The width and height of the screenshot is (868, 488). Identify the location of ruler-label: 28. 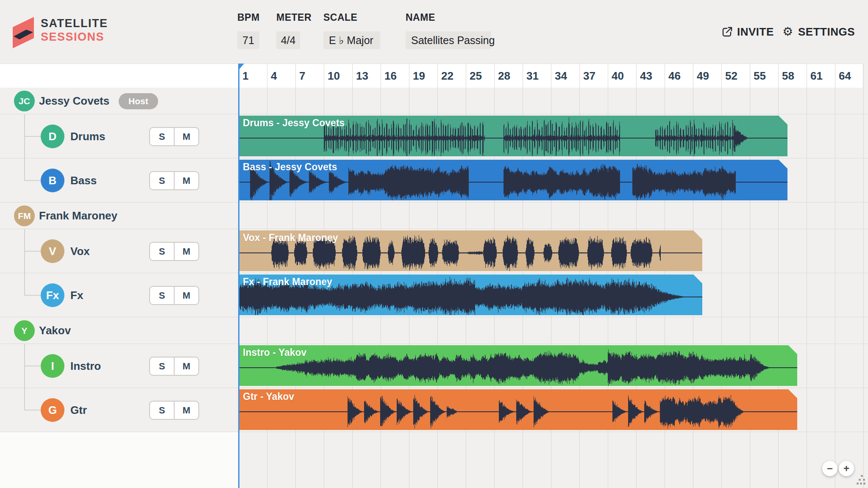
(504, 76).